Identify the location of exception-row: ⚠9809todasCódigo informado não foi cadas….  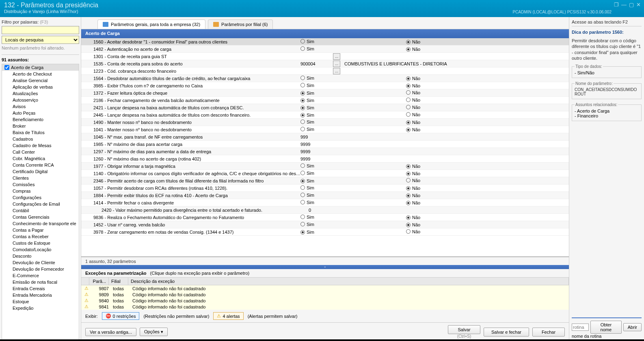
(325, 294).